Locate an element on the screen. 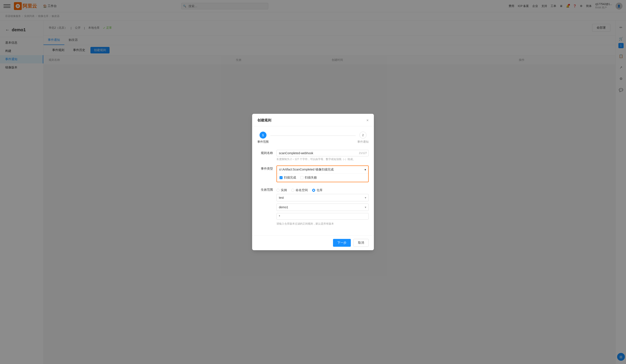  scope-label: 生效范围 is located at coordinates (265, 189).